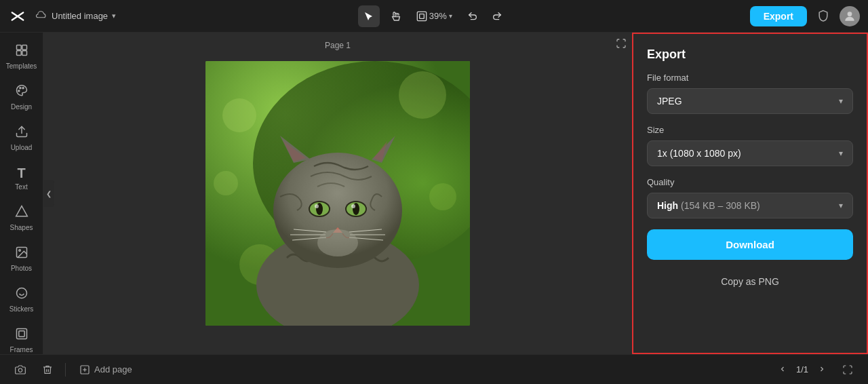 The image size is (868, 384). I want to click on size-label: Size, so click(750, 130).